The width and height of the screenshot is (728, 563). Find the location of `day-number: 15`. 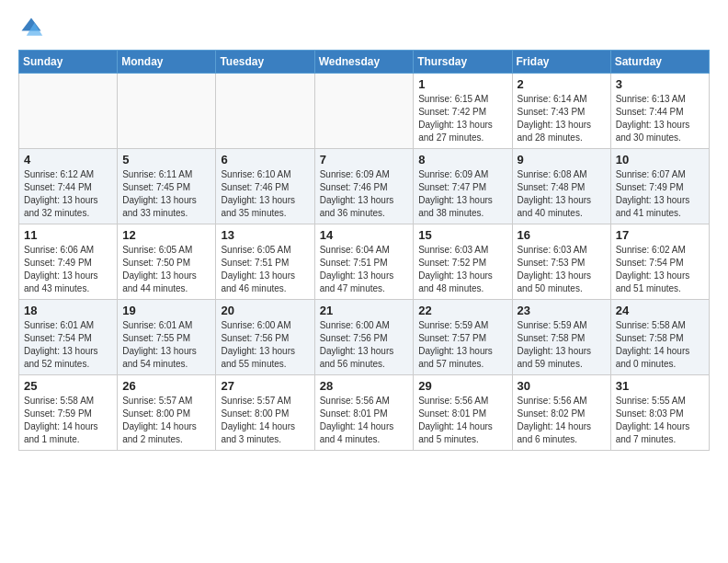

day-number: 15 is located at coordinates (462, 236).